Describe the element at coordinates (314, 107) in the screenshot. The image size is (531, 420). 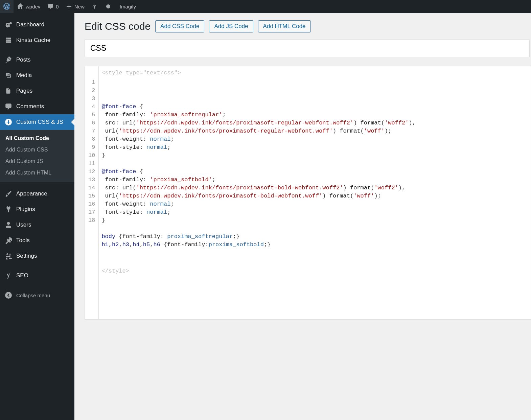
I see `code-line: @font-face {` at that location.